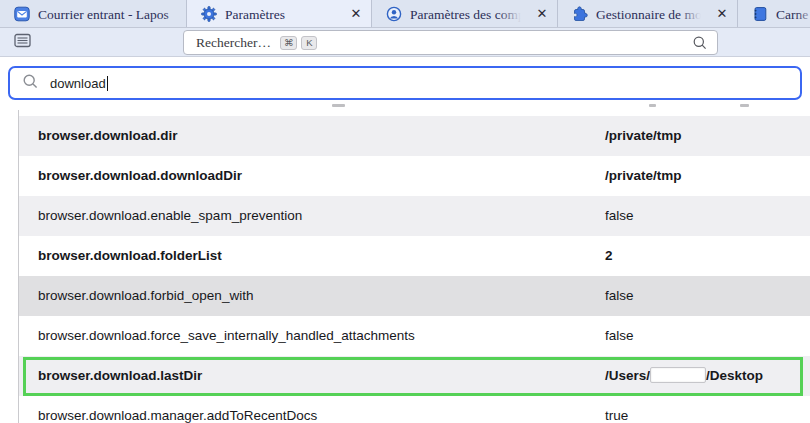 Image resolution: width=810 pixels, height=423 pixels. I want to click on main-toolbar: Rechercher… ⌘ K, so click(405, 42).